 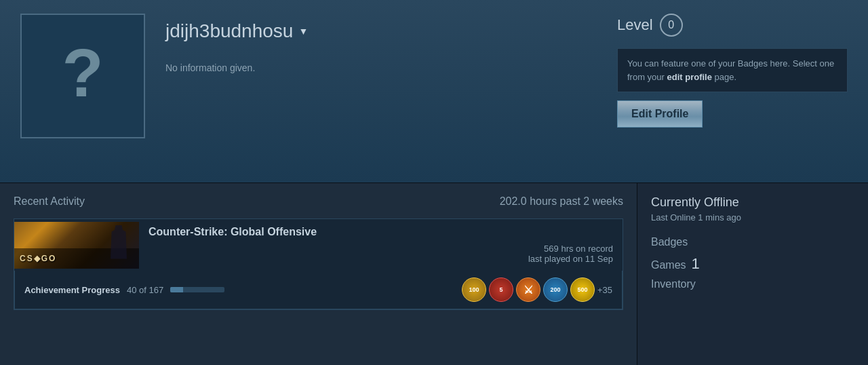 What do you see at coordinates (753, 242) in the screenshot?
I see `badges-label: Badges` at bounding box center [753, 242].